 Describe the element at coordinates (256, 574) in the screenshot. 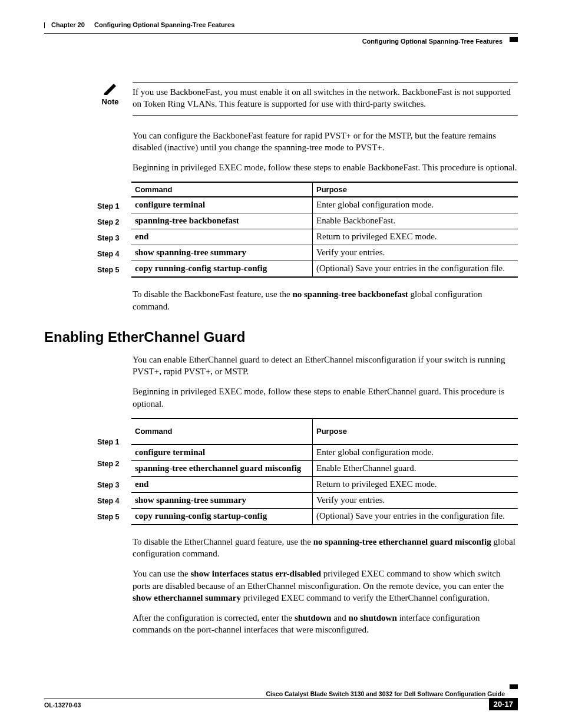

I see `command-inline: show interfaces status err-disabled` at that location.